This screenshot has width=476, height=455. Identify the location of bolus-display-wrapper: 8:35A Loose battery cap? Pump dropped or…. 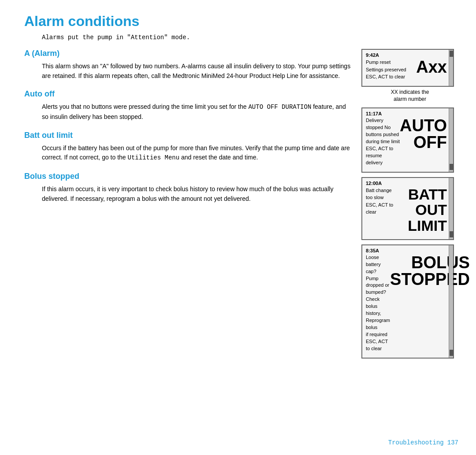
(410, 301).